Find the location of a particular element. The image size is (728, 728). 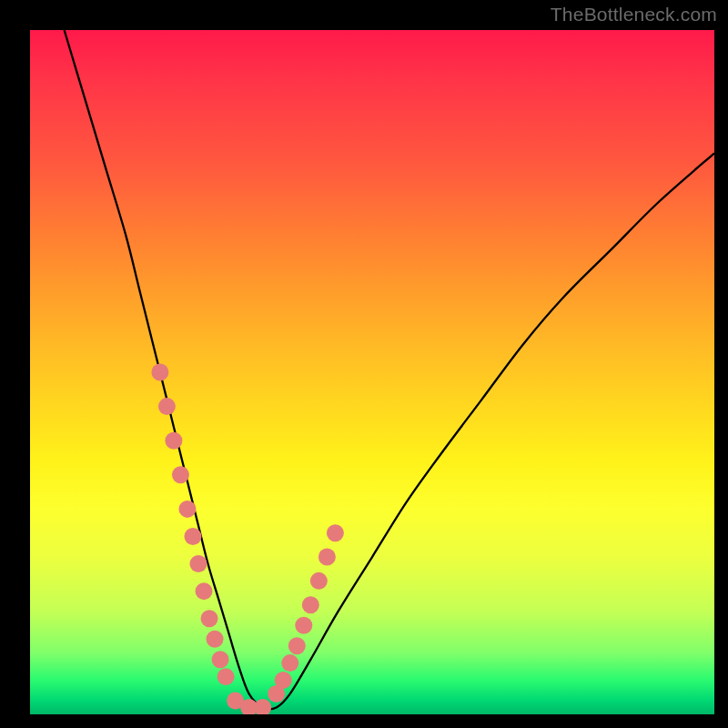

highlight-dots is located at coordinates (248, 540).